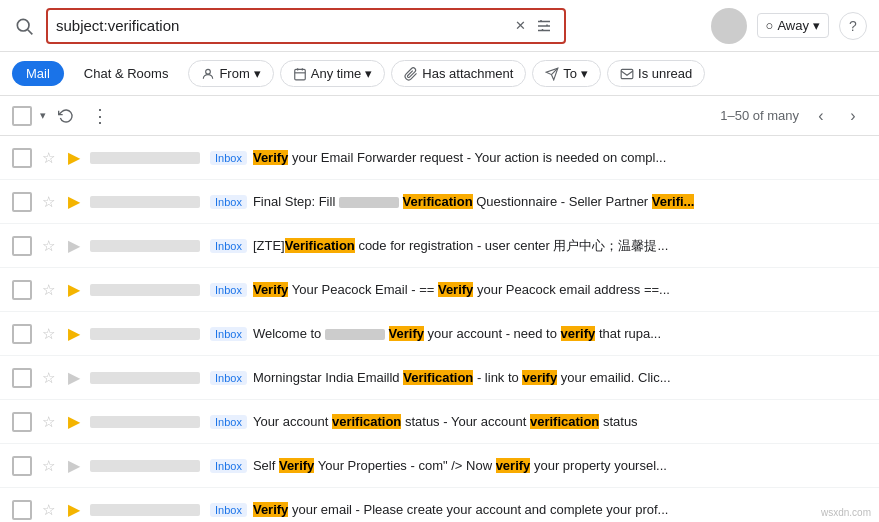 The image size is (879, 522). What do you see at coordinates (544, 26) in the screenshot?
I see `search-settings-icon` at bounding box center [544, 26].